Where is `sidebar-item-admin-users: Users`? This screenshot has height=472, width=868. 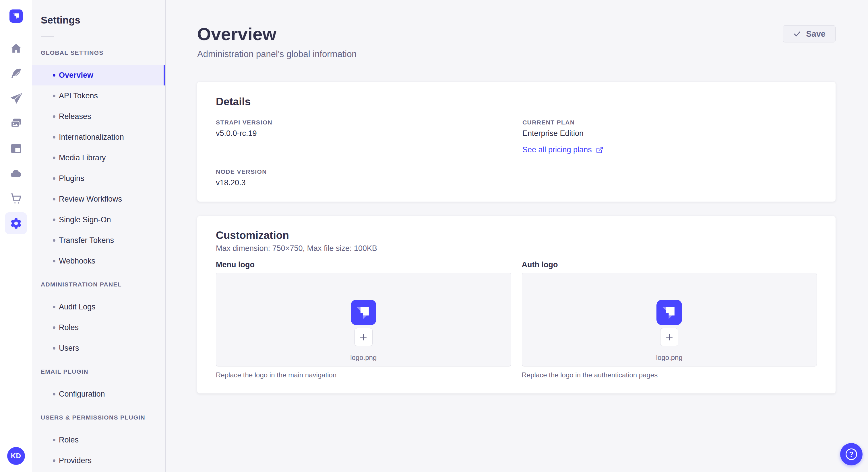
sidebar-item-admin-users: Users is located at coordinates (99, 348).